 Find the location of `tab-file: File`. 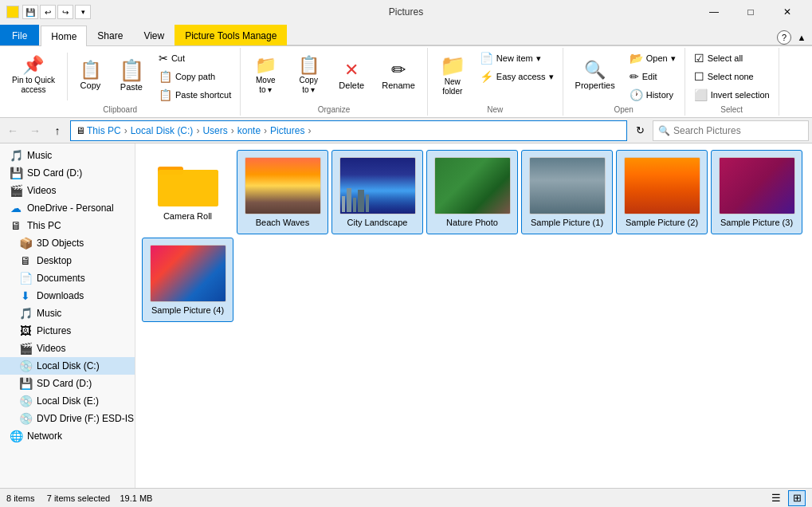

tab-file: File is located at coordinates (19, 35).